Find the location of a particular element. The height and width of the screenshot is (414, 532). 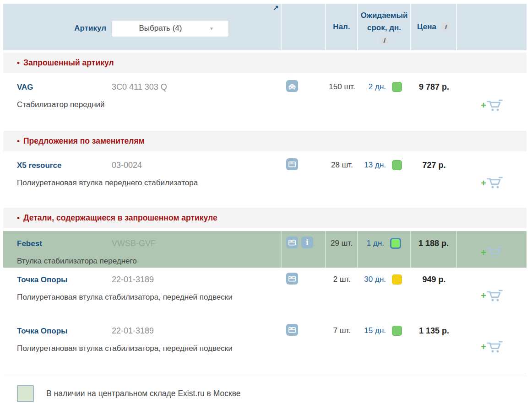

svg-text: i is located at coordinates (307, 242).